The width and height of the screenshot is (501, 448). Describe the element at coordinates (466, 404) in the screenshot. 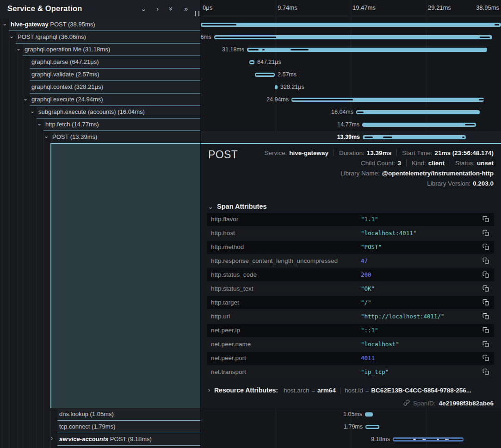

I see `span-id-value: 4e21998f3b82abe6` at that location.